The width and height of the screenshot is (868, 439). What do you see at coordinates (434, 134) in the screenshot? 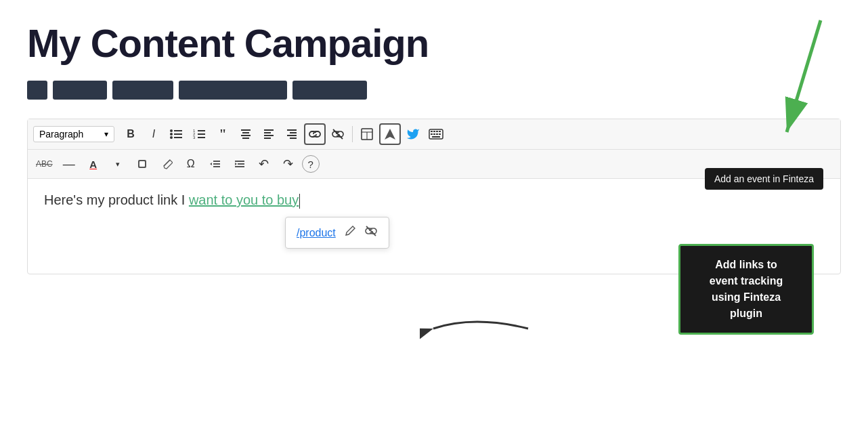
I see `toolbar-row1: Paragraph ▾ B I 123 "` at bounding box center [434, 134].